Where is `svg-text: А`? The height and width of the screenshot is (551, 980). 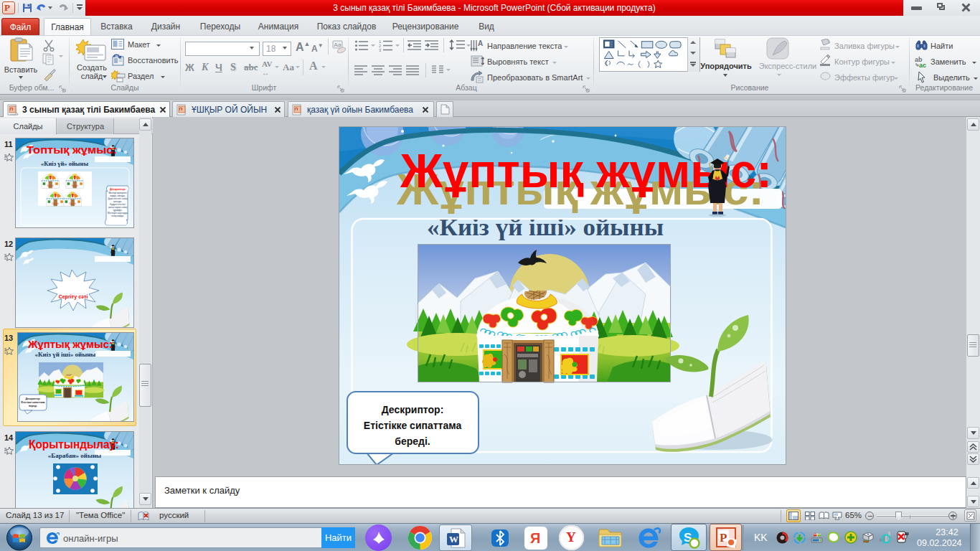
svg-text: А is located at coordinates (481, 43).